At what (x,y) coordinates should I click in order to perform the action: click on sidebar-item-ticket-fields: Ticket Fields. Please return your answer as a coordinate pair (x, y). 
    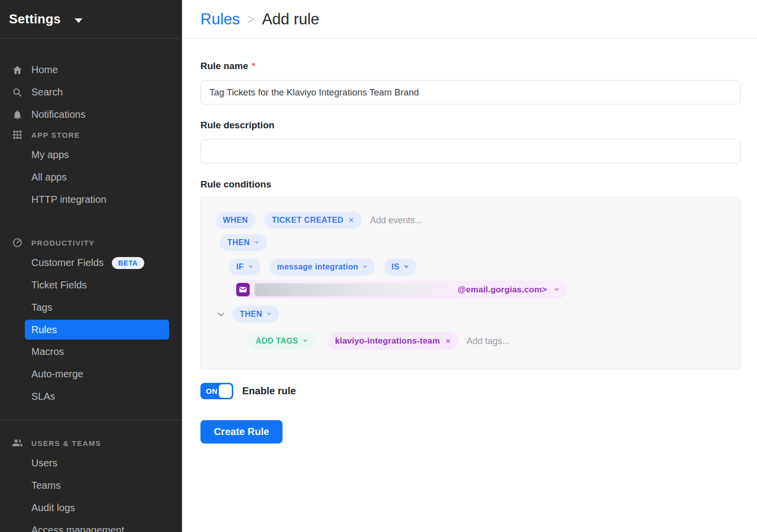
    Looking at the image, I should click on (91, 285).